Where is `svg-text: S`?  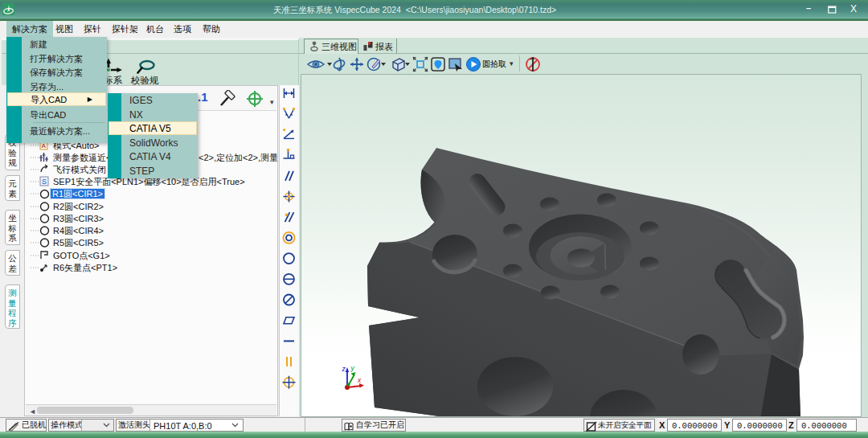 svg-text: S is located at coordinates (44, 182).